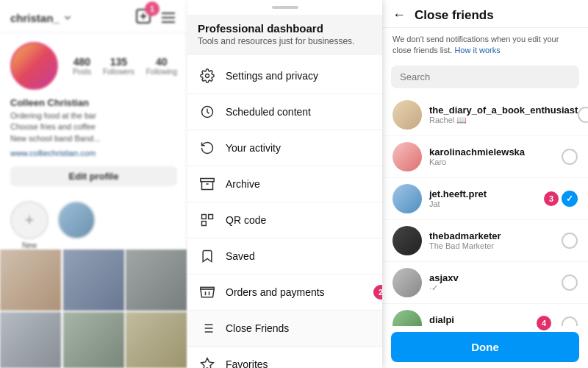  Describe the element at coordinates (272, 76) in the screenshot. I see `menu-label-settings: Settings and privacy` at that location.